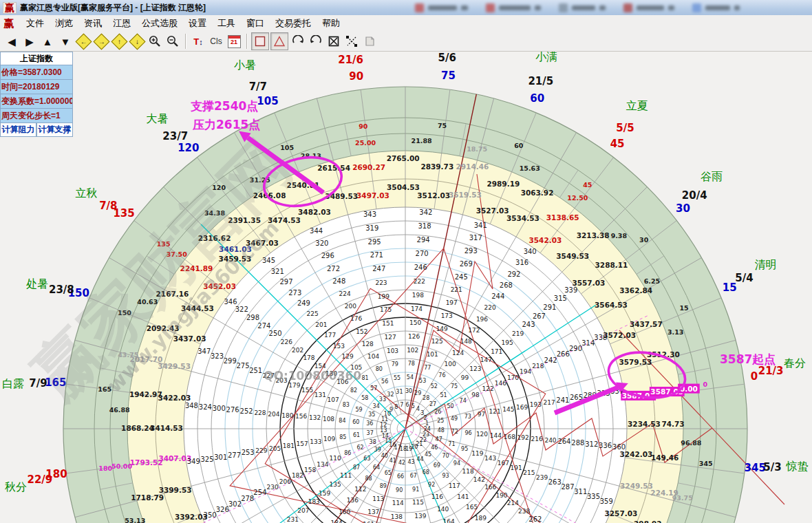 This screenshot has height=523, width=812. What do you see at coordinates (352, 500) in the screenshot?
I see `svg-text: 136` at bounding box center [352, 500].